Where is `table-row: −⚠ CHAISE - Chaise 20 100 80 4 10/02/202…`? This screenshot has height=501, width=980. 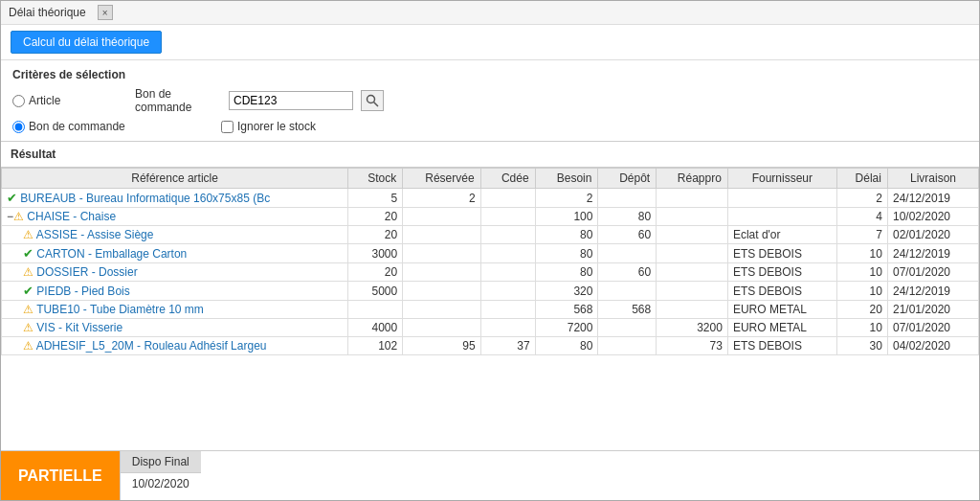
table-row: −⚠ CHAISE - Chaise 20 100 80 4 10/02/202… is located at coordinates (490, 216).